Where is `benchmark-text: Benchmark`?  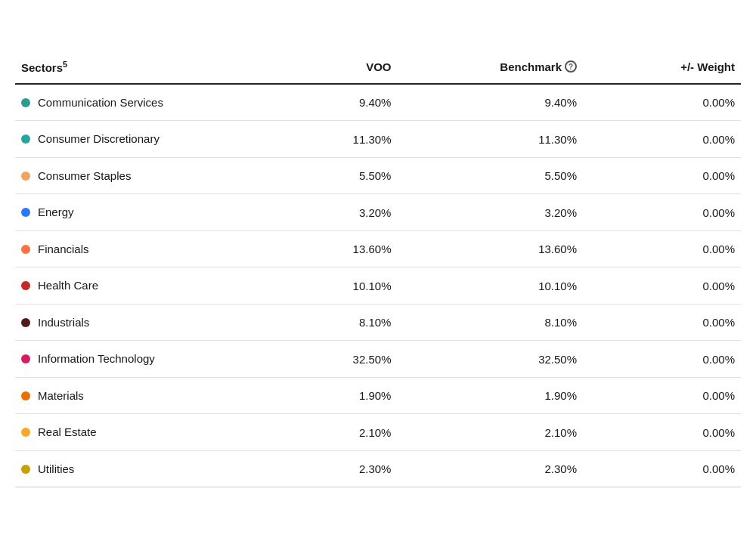
benchmark-text: Benchmark is located at coordinates (531, 66).